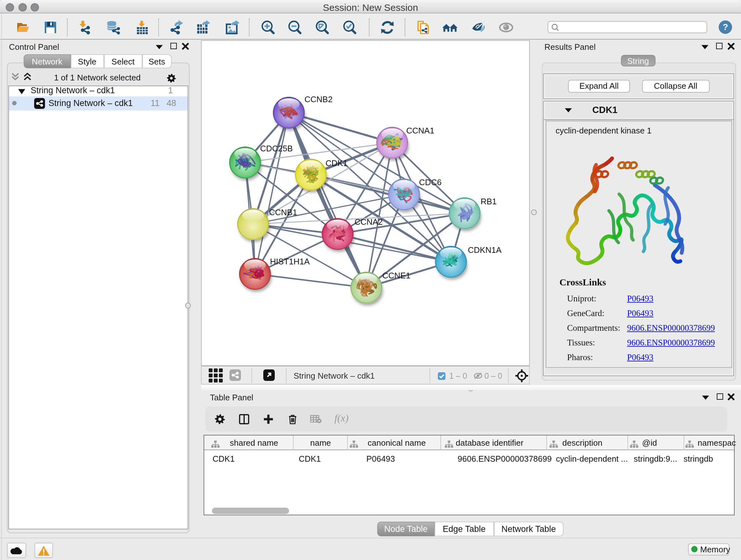 Image resolution: width=741 pixels, height=560 pixels. What do you see at coordinates (277, 148) in the screenshot?
I see `svg-text: CDC25B` at bounding box center [277, 148].